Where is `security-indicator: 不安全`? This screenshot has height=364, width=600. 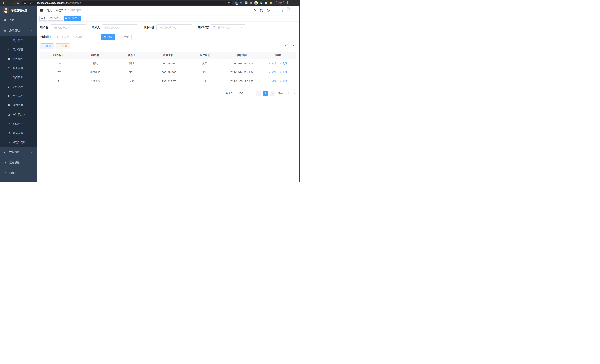
security-indicator: 不安全 is located at coordinates (29, 3).